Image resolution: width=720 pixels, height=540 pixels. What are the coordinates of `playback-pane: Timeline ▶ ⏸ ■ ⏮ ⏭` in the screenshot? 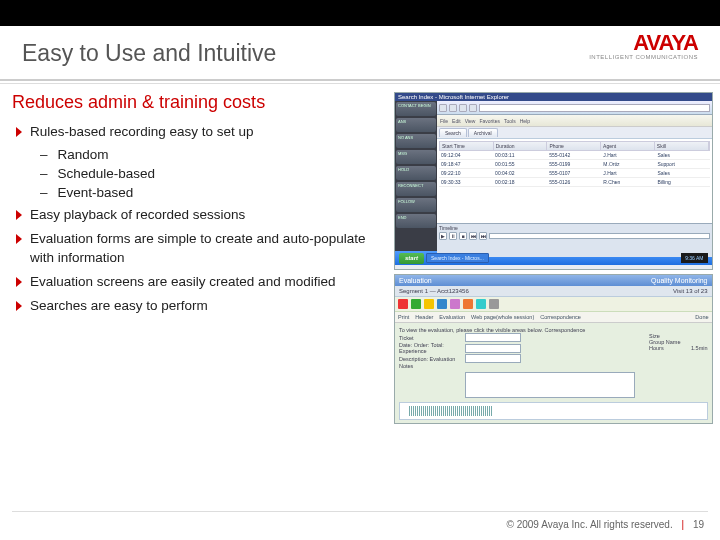 It's located at (574, 240).